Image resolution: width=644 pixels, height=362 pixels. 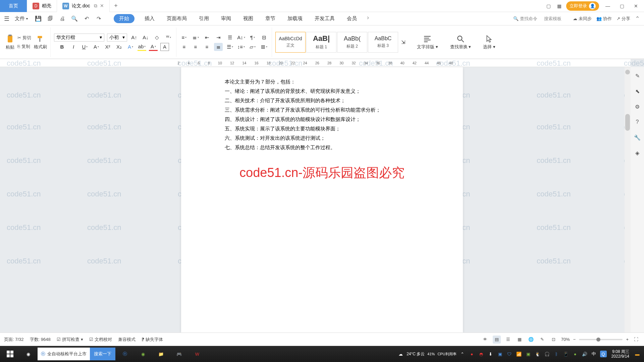 I want to click on tray-10: ●, so click(x=575, y=354).